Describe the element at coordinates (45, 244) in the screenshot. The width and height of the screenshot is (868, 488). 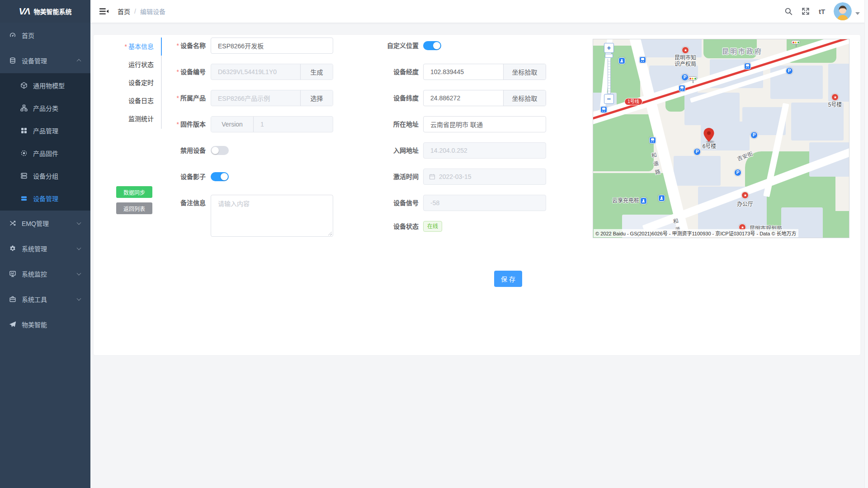
I see `sidebar: VΛ 物美智能系统 首页 设备管理 通用物模型 产品分类 产品管理 产品固件 设…` at that location.